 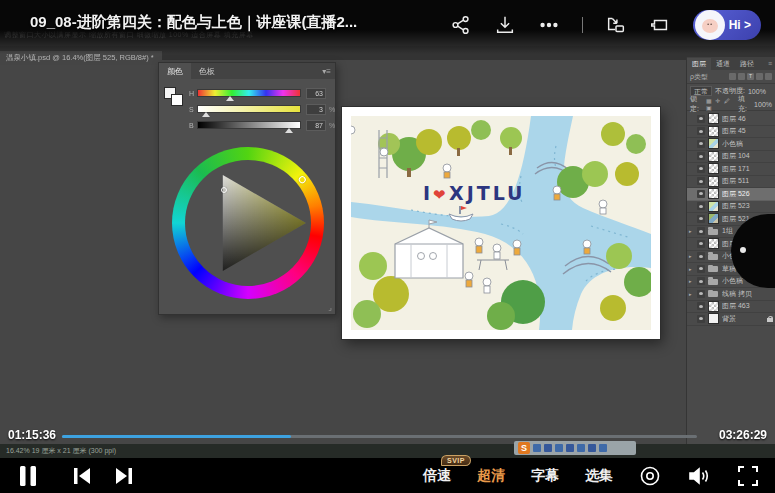 What do you see at coordinates (177, 100) in the screenshot?
I see `background-swatch` at bounding box center [177, 100].